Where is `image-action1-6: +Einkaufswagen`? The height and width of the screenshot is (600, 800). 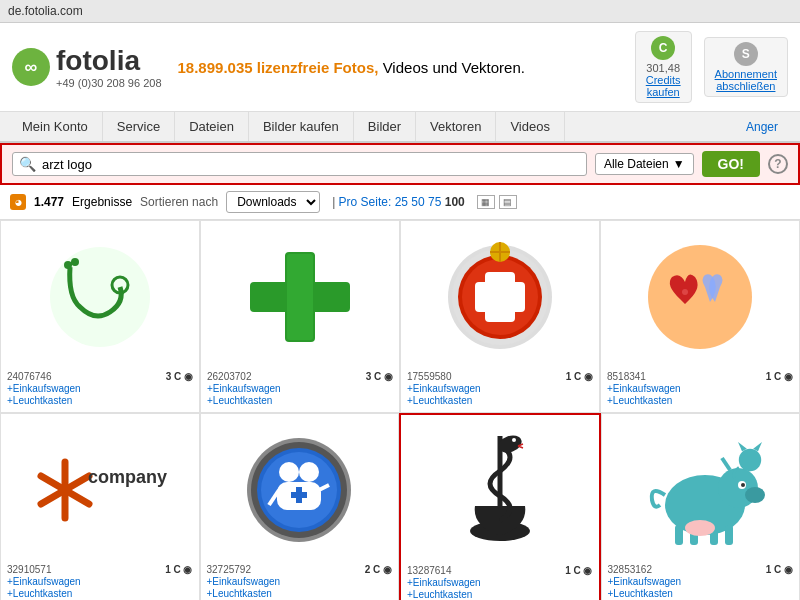 image-action1-6: +Einkaufswagen is located at coordinates (300, 582).